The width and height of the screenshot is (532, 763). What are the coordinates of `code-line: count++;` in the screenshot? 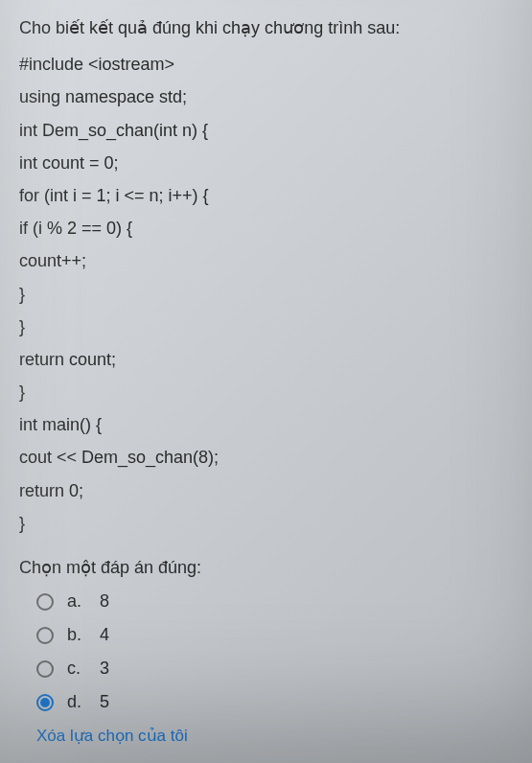 It's located at (266, 261).